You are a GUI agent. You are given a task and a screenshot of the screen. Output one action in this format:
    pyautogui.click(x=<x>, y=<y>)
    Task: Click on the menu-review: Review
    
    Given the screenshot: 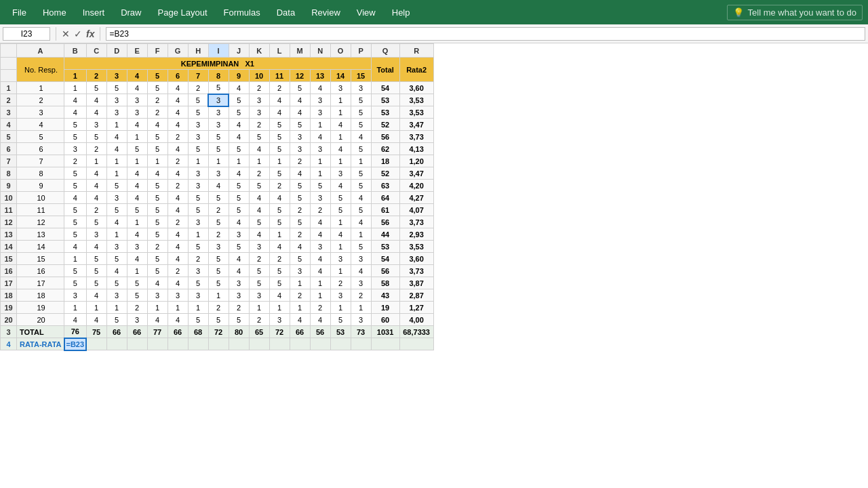 What is the action you would take?
    pyautogui.click(x=326, y=12)
    